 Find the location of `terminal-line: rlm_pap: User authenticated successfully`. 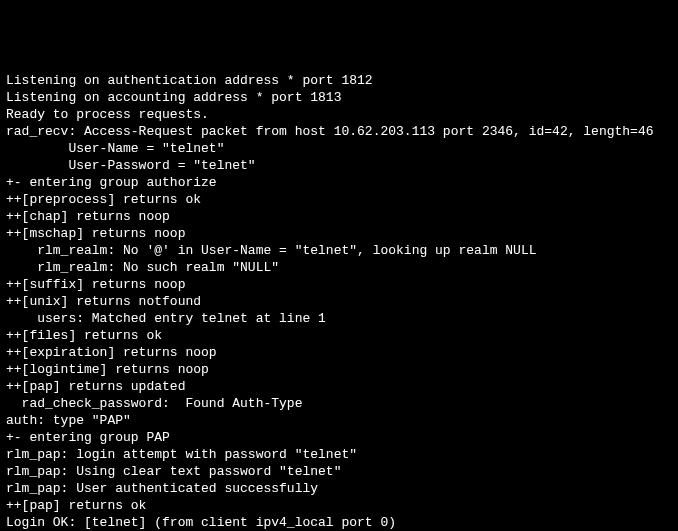

terminal-line: rlm_pap: User authenticated successfully is located at coordinates (339, 488).